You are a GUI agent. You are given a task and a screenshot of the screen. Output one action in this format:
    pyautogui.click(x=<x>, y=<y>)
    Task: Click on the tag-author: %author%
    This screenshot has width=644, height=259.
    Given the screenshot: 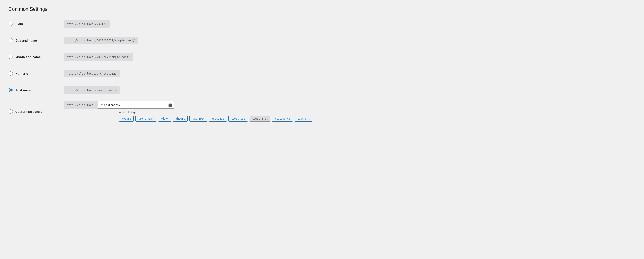 What is the action you would take?
    pyautogui.click(x=304, y=119)
    